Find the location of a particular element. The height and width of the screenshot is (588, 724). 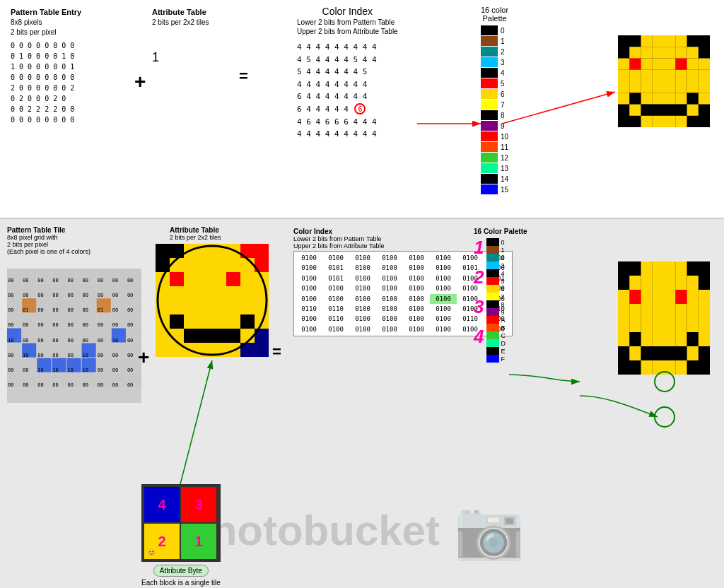

attr-sq-4: 4 is located at coordinates (162, 505).